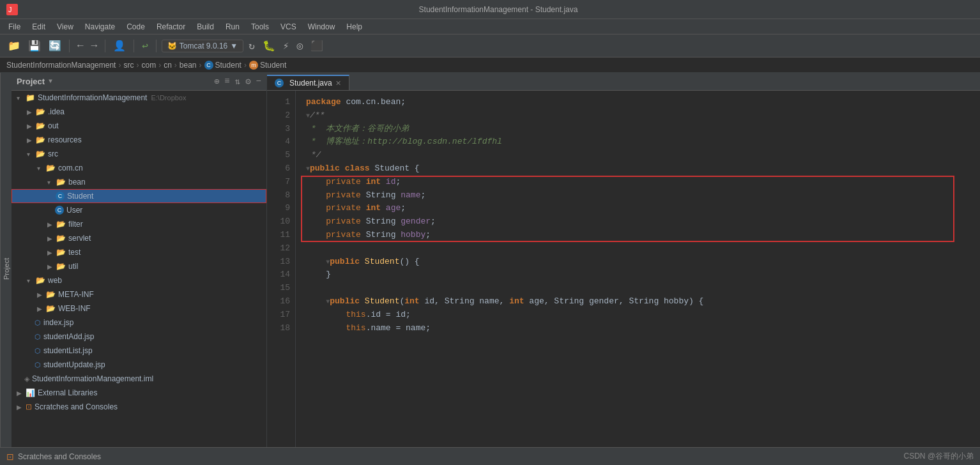  What do you see at coordinates (139, 238) in the screenshot?
I see `tree-item-servlet: ▶ 📂 servlet` at bounding box center [139, 238].